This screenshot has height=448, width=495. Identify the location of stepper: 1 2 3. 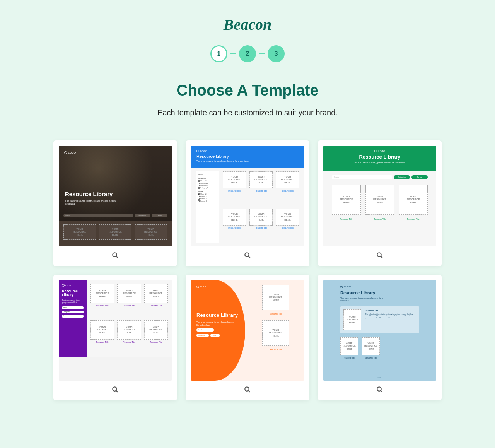
(248, 54).